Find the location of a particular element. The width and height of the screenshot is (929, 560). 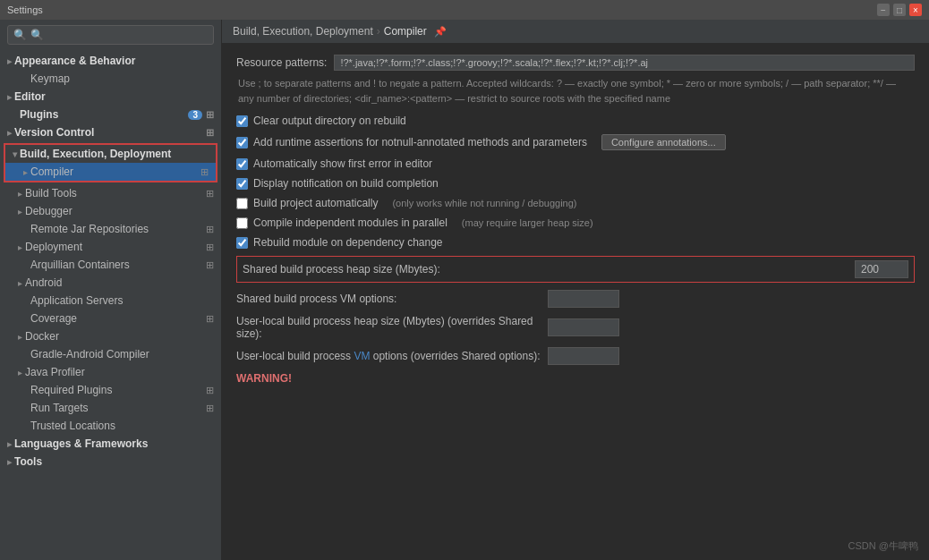

sidebar-item-languages: ▸Languages & Frameworks is located at coordinates (111, 444).